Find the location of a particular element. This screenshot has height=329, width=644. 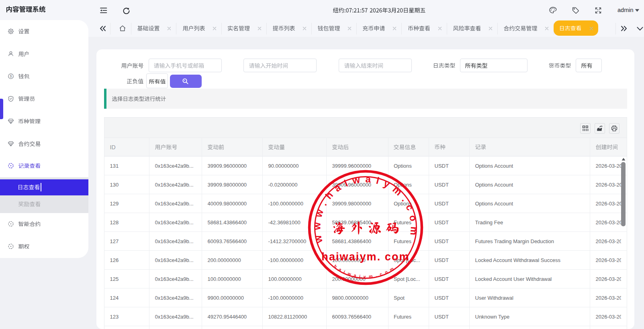

svg-text: y is located at coordinates (365, 276).